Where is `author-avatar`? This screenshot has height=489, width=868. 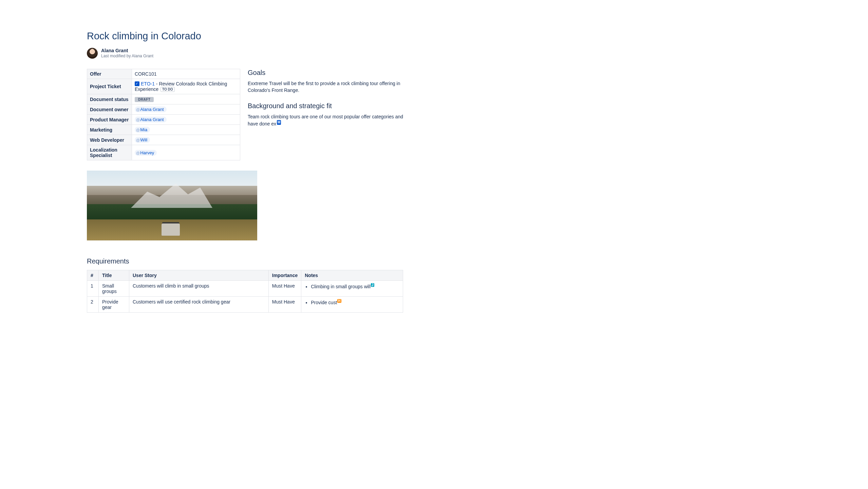 author-avatar is located at coordinates (92, 53).